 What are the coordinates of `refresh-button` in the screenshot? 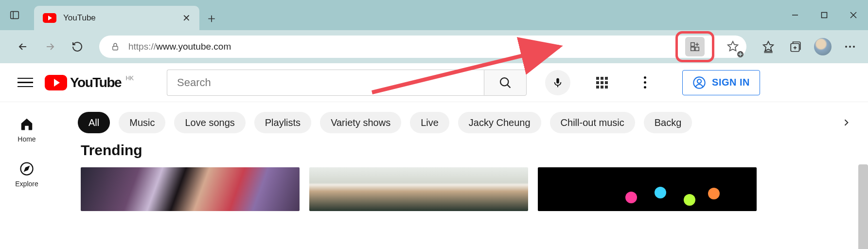 It's located at (77, 47).